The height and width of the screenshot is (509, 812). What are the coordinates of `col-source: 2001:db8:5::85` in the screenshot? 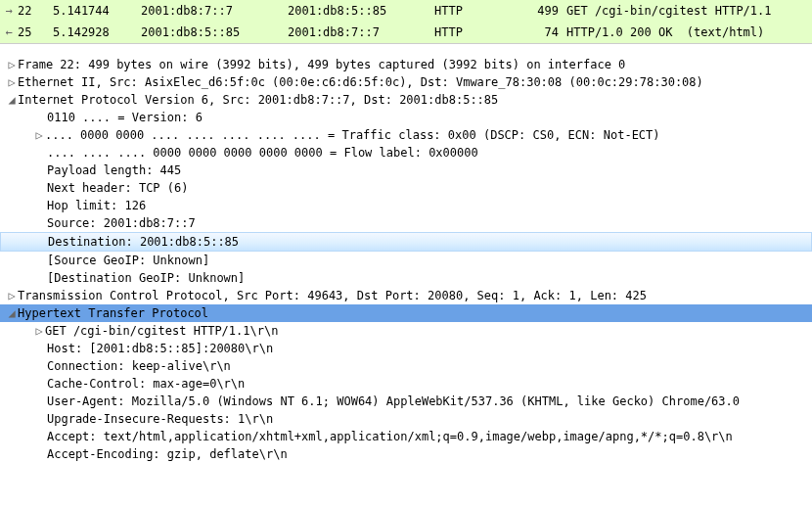 It's located at (214, 32).